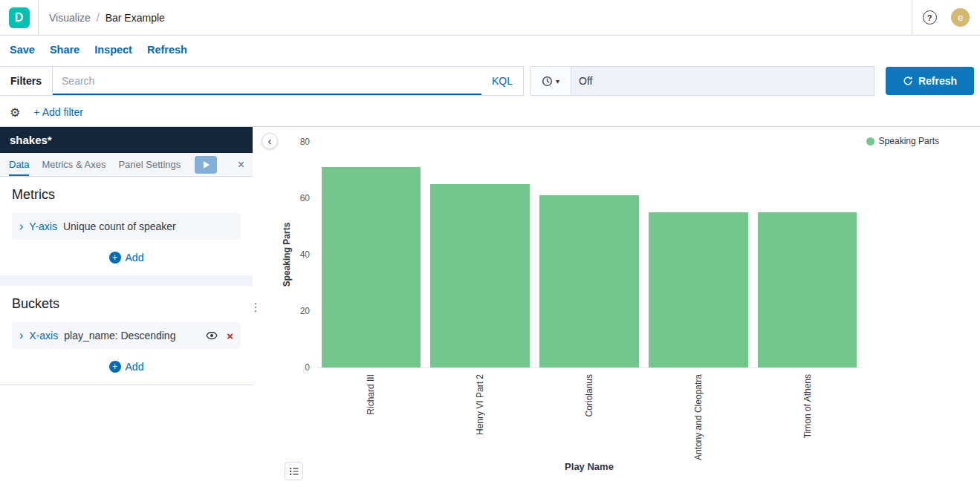  I want to click on buckets-section: Buckets › X-axis play_name: Descending ×, so click(126, 336).